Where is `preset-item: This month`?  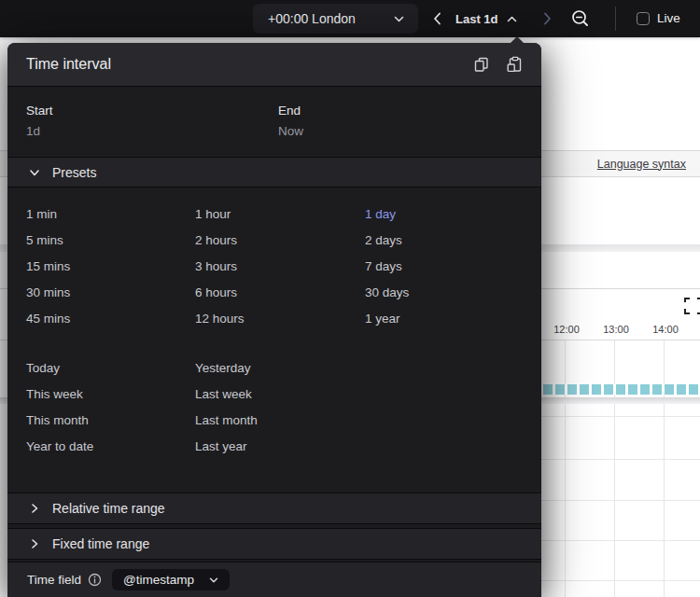 preset-item: This month is located at coordinates (110, 421).